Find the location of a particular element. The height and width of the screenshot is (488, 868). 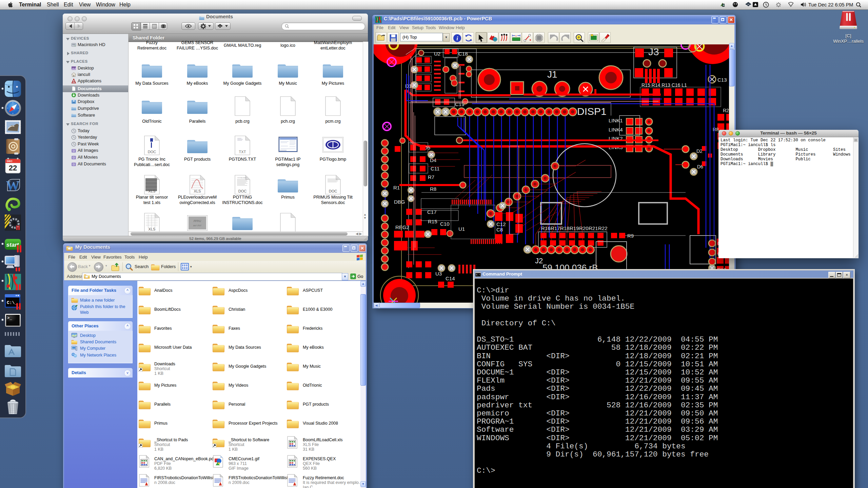

svg-text: J1 is located at coordinates (552, 75).